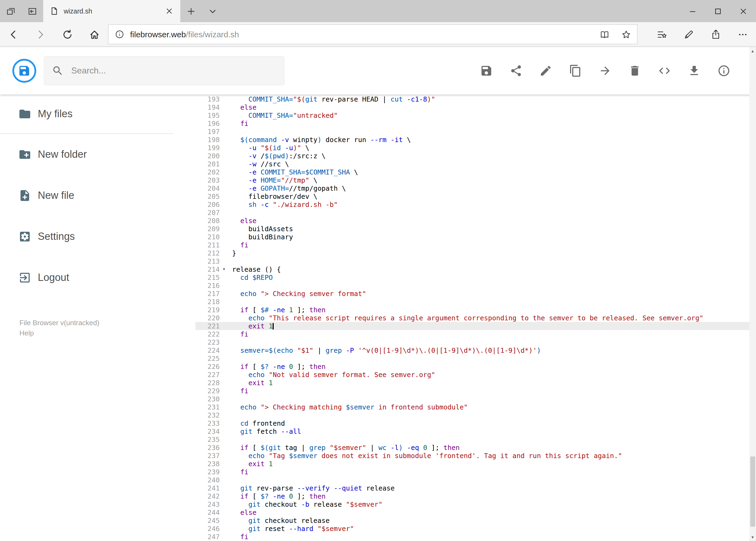 This screenshot has height=541, width=756. I want to click on code-icon, so click(664, 71).